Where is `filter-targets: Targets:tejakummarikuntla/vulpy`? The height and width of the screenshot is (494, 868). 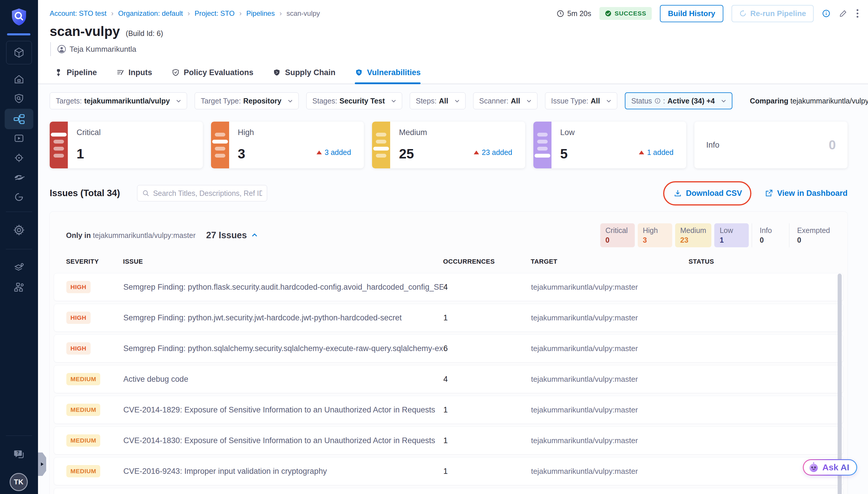
filter-targets: Targets:tejakummarikuntla/vulpy is located at coordinates (118, 101).